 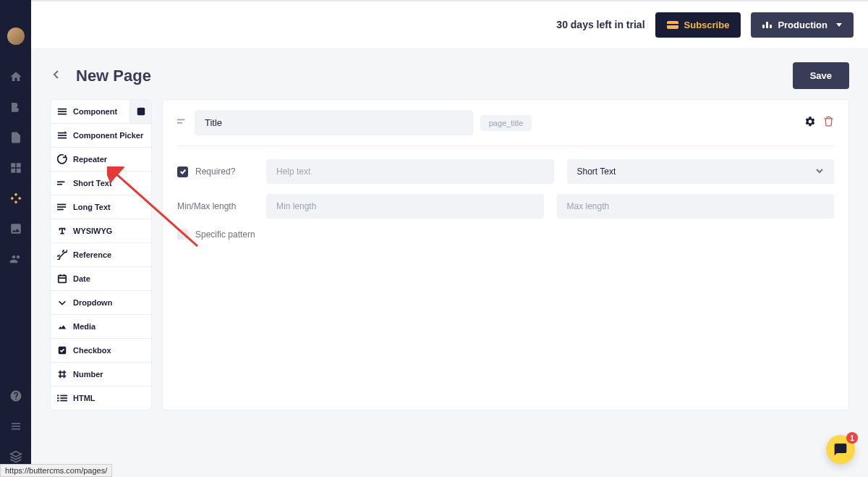 What do you see at coordinates (101, 159) in the screenshot?
I see `palette-item-repeater: Repeater` at bounding box center [101, 159].